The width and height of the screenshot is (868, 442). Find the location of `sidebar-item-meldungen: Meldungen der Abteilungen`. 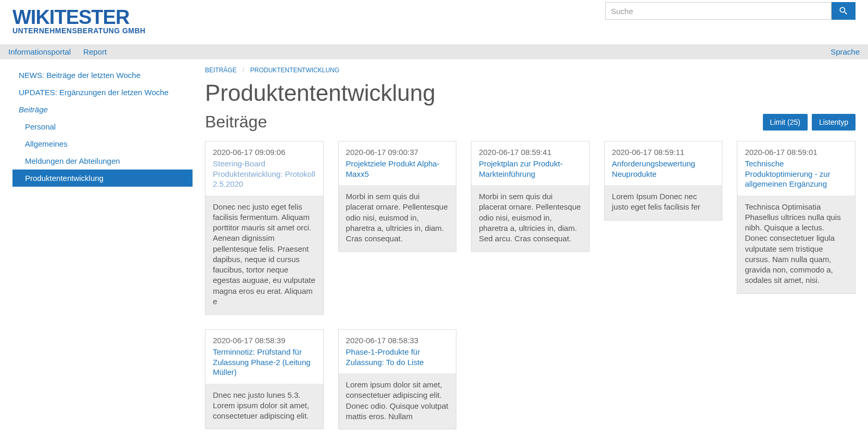

sidebar-item-meldungen: Meldungen der Abteilungen is located at coordinates (103, 161).